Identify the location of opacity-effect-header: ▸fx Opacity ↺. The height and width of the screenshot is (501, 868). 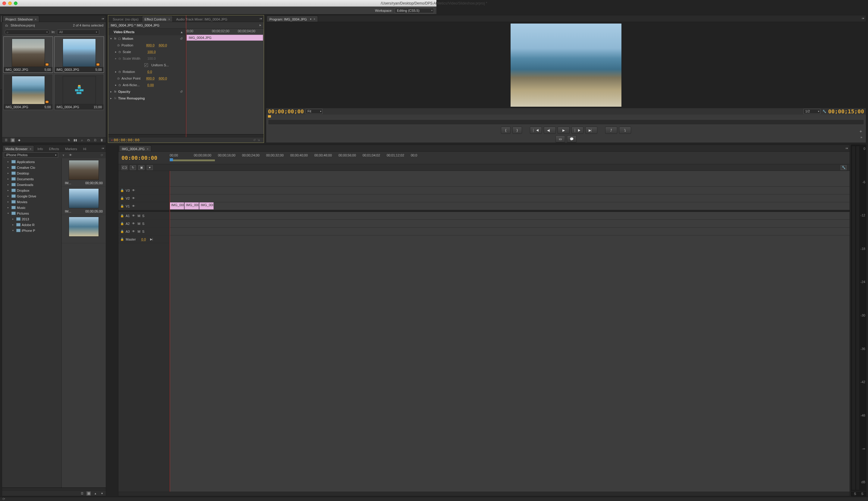
(147, 92).